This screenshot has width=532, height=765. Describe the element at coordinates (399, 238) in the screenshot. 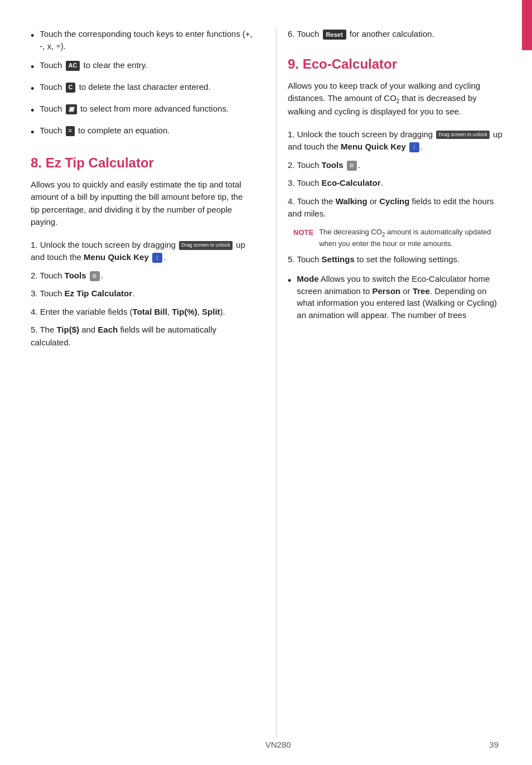

I see `note-block: NOTE The decreasing CO2 amount is automa…` at that location.